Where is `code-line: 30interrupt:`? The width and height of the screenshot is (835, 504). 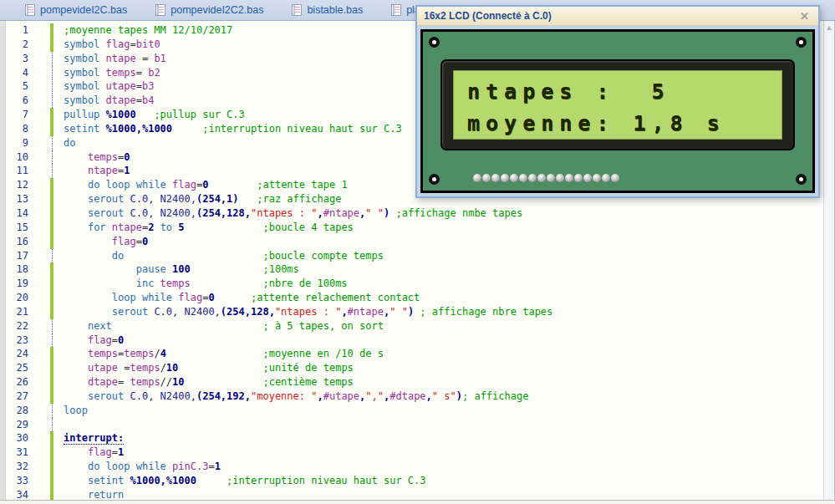
code-line: 30interrupt: is located at coordinates (411, 438).